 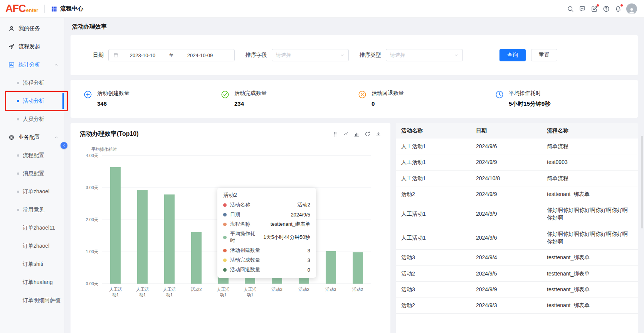 What do you see at coordinates (32, 228) in the screenshot?
I see `sidebar-subitem-订单zhaoel11: 订单zhaoel11` at bounding box center [32, 228].